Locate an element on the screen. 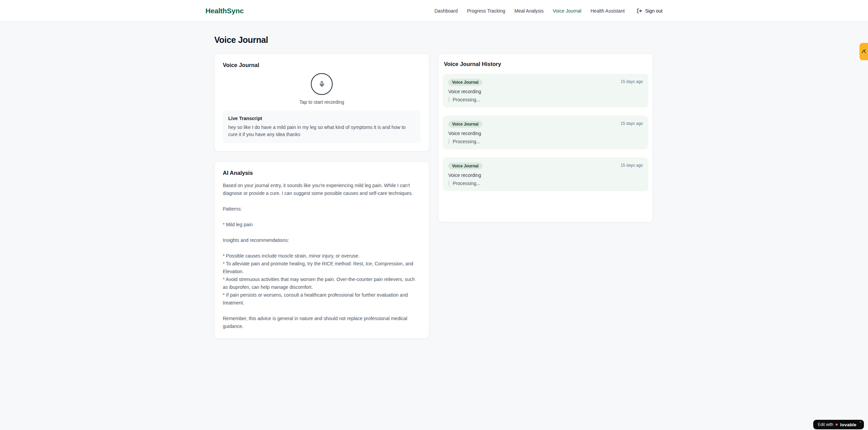  live-transcript-box: Live Transcript hey so like I do have a … is located at coordinates (322, 127).